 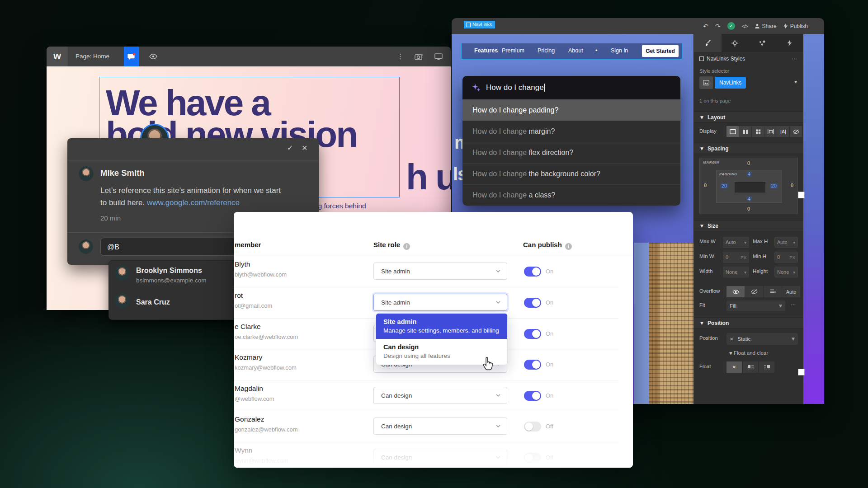 I want to click on display-grid-button, so click(x=758, y=131).